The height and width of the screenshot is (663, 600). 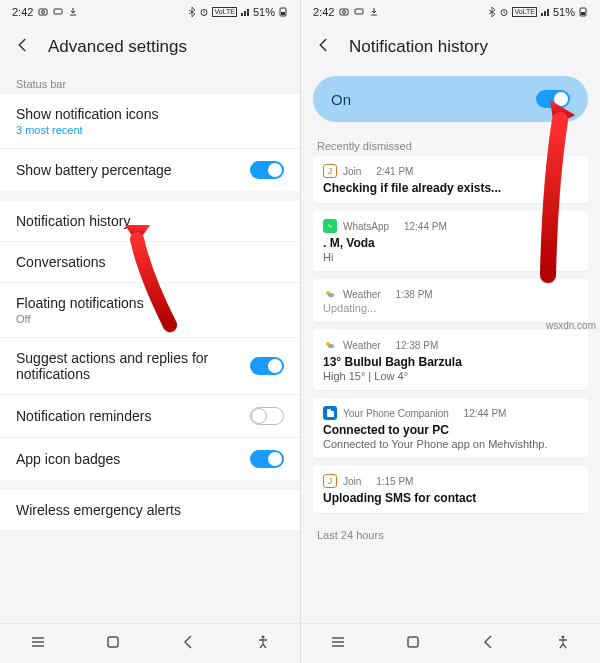 I want to click on camera-icon, so click(x=43, y=12).